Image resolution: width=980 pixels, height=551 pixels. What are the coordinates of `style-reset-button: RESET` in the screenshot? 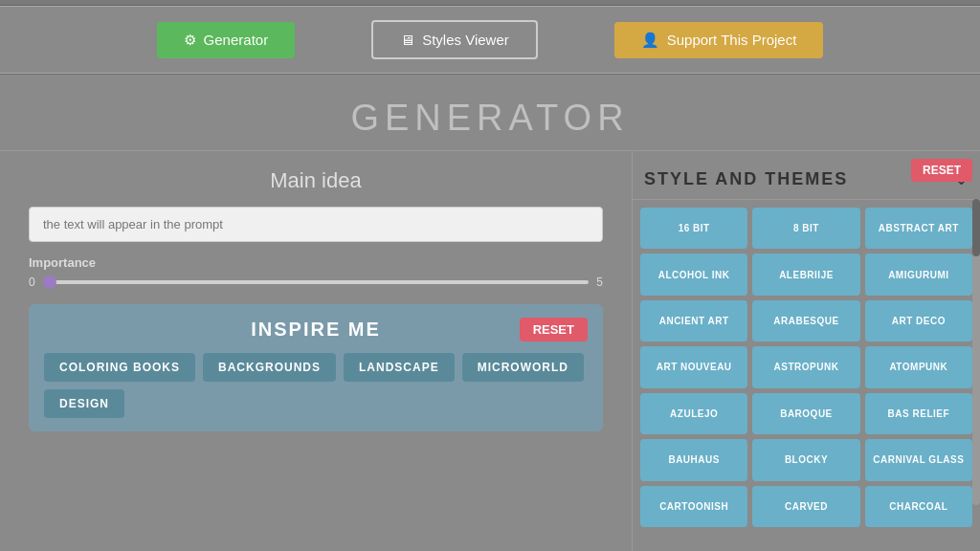 It's located at (942, 170).